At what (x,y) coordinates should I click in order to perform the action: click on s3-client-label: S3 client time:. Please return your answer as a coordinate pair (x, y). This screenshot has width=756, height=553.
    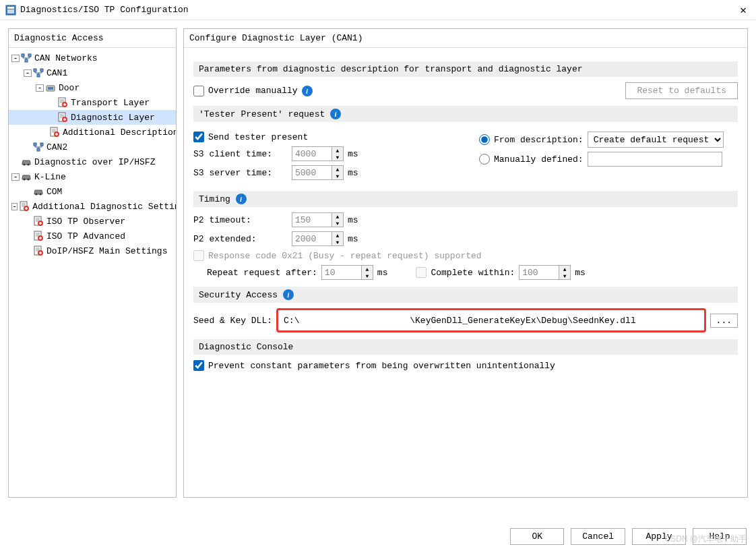
    Looking at the image, I should click on (241, 154).